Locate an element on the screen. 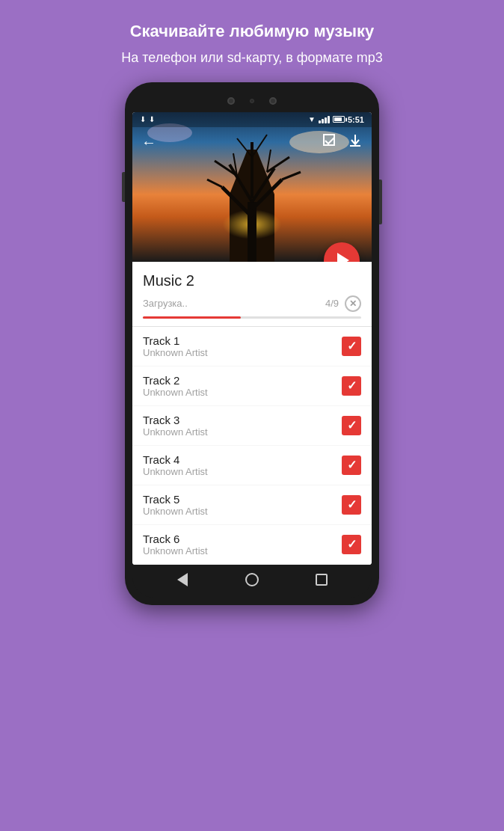 The height and width of the screenshot is (831, 504). progress-label: Загрузка.. is located at coordinates (165, 304).